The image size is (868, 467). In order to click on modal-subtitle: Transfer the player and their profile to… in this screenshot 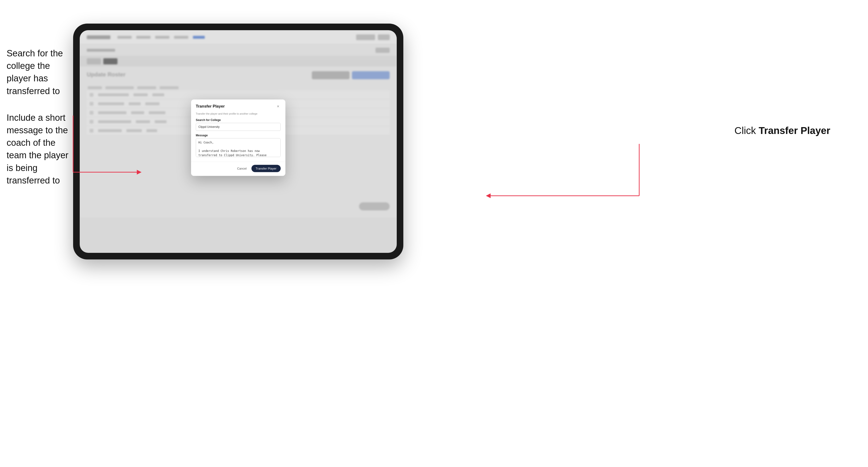, I will do `click(238, 114)`.